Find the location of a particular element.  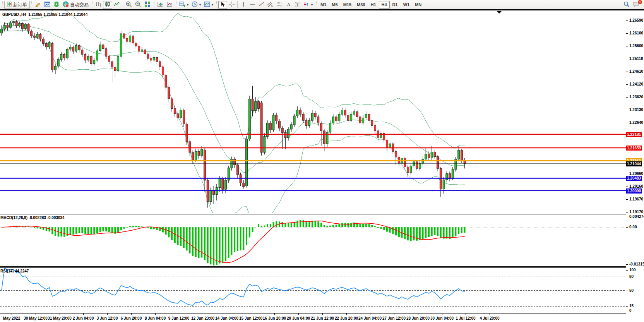

cursor-icon is located at coordinates (223, 5).